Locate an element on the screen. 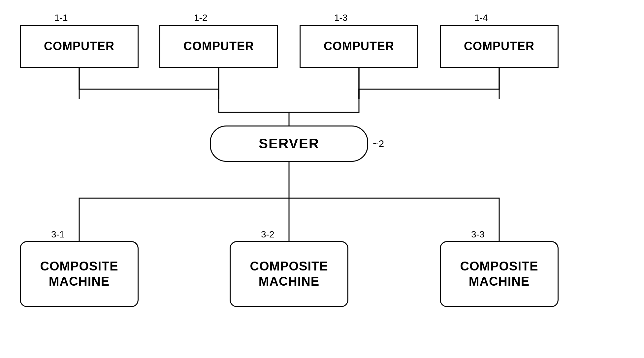  composite-3-3: COMPOSITE MACHINE is located at coordinates (499, 274).